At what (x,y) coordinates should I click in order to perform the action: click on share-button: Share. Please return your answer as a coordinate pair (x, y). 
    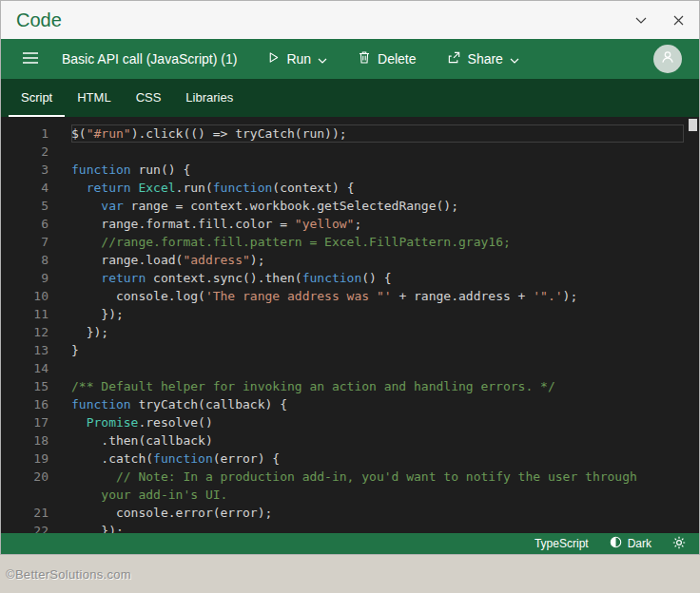
    Looking at the image, I should click on (483, 59).